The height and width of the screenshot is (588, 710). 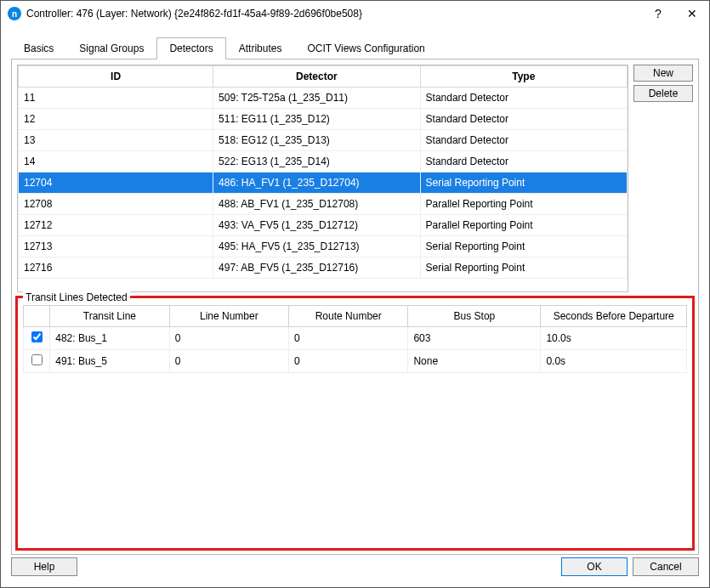 I want to click on delete-button: Delete, so click(x=663, y=93).